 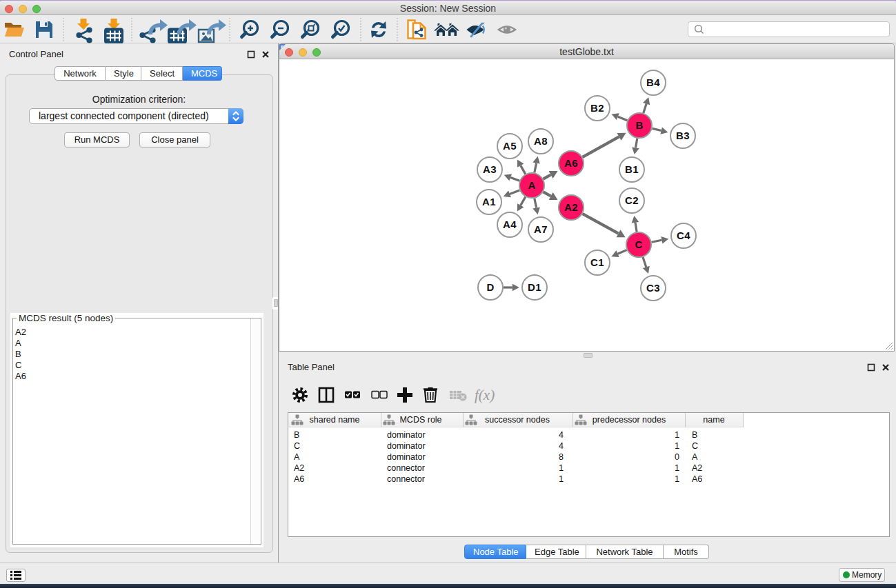 I want to click on svg-text: A5, so click(x=510, y=146).